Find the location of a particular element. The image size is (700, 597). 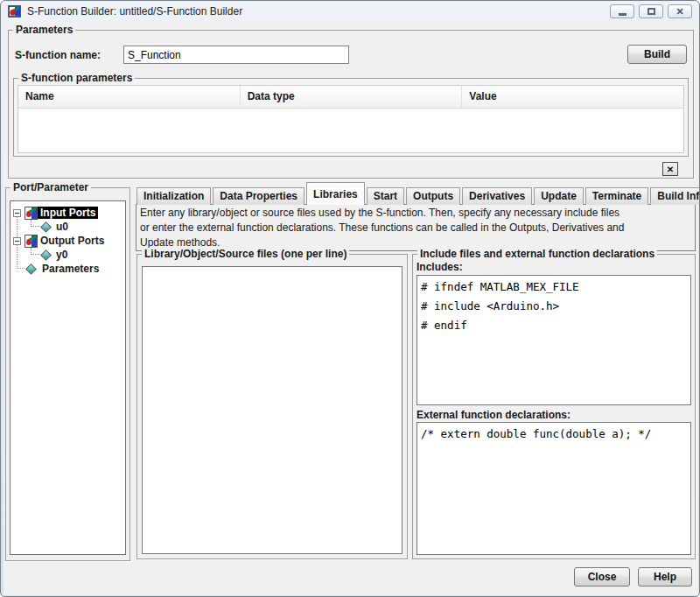

tree-item-parameters: Parameters is located at coordinates (63, 269).